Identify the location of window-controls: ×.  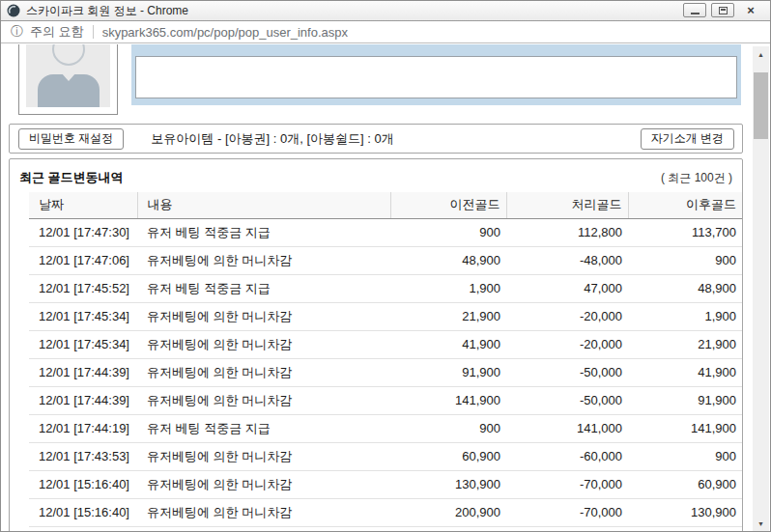
(723, 10).